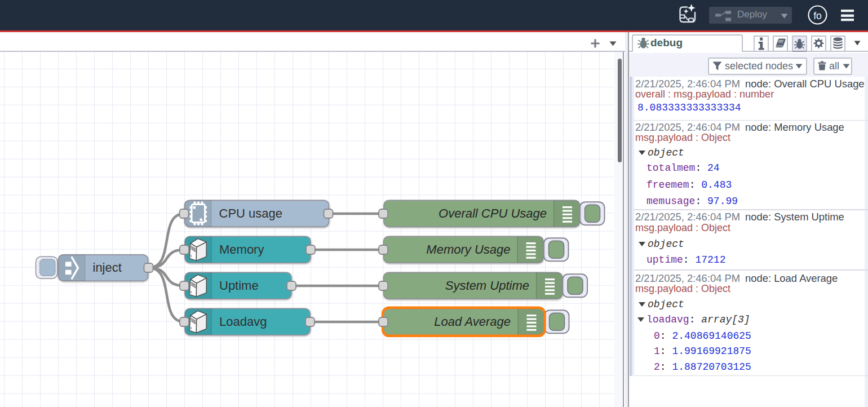 The width and height of the screenshot is (868, 407). What do you see at coordinates (468, 249) in the screenshot?
I see `svg-text: Memory Usage` at bounding box center [468, 249].